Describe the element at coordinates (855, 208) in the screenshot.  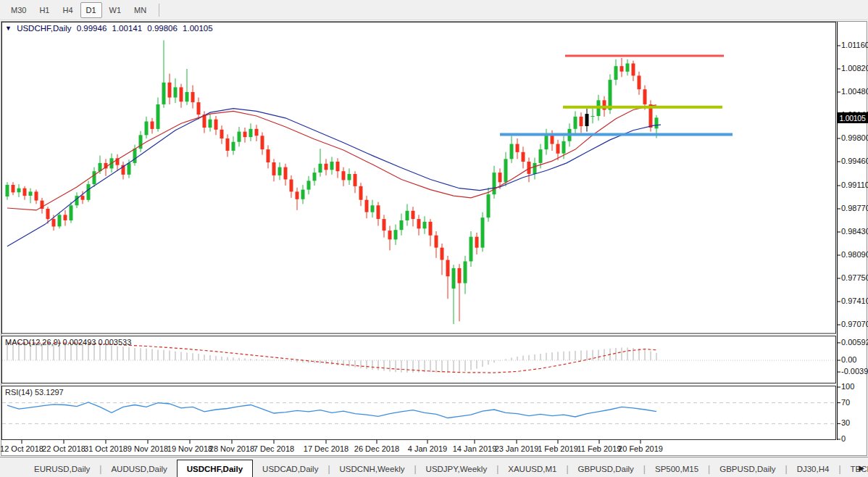
I see `price-axis-label: 0.98770` at that location.